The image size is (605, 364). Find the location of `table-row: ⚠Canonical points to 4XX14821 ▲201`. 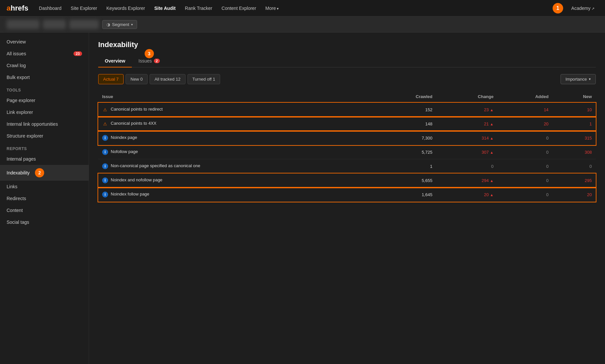

table-row: ⚠Canonical points to 4XX14821 ▲201 is located at coordinates (347, 124).